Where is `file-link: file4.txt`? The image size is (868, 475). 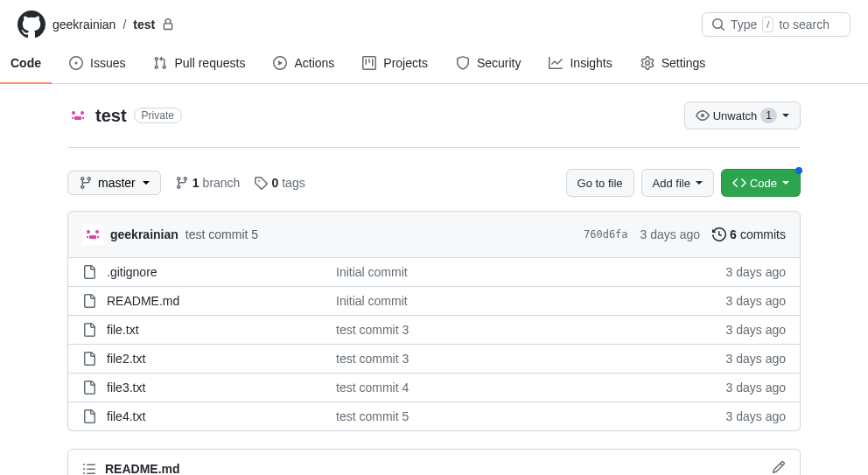
file-link: file4.txt is located at coordinates (126, 416).